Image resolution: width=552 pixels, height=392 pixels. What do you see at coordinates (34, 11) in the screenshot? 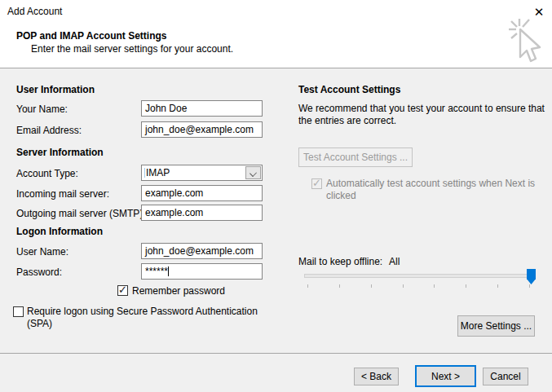
I see `window-title: Add Account` at bounding box center [34, 11].